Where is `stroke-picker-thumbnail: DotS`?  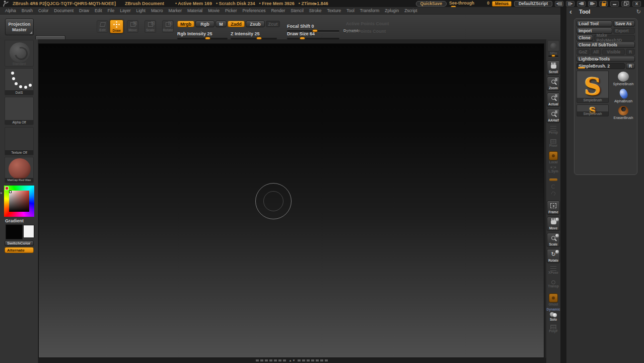
stroke-picker-thumbnail: DotS is located at coordinates (19, 82).